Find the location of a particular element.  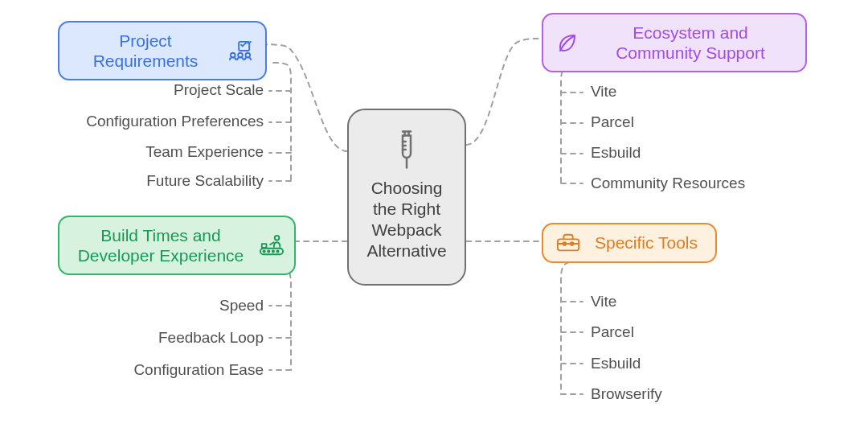

branch-label: Ecosystem and Community Support is located at coordinates (690, 43).